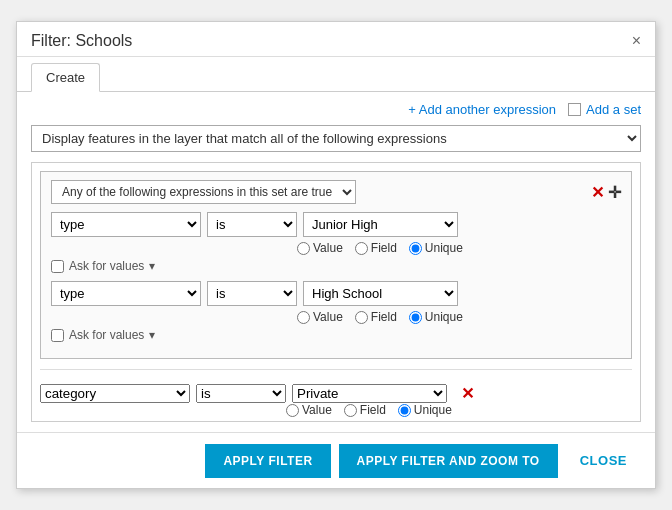 Image resolution: width=672 pixels, height=510 pixels. What do you see at coordinates (141, 422) in the screenshot?
I see `ask-filter-icon-outer: ▾` at bounding box center [141, 422].